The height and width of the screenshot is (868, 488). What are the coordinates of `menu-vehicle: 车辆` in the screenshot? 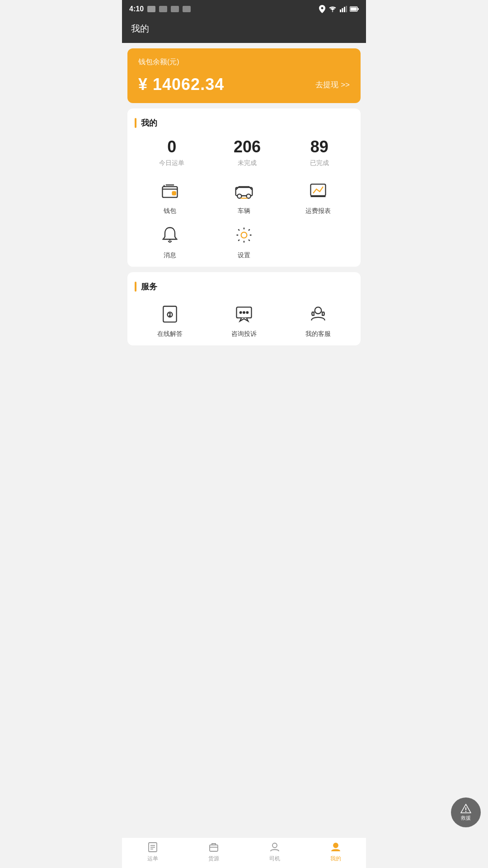 It's located at (244, 197).